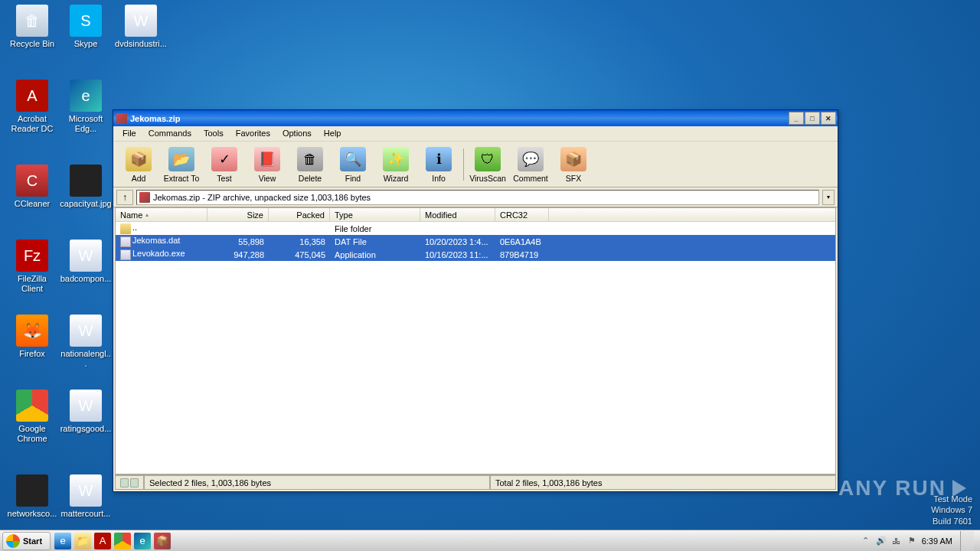 This screenshot has width=980, height=551. I want to click on status-icons, so click(129, 482).